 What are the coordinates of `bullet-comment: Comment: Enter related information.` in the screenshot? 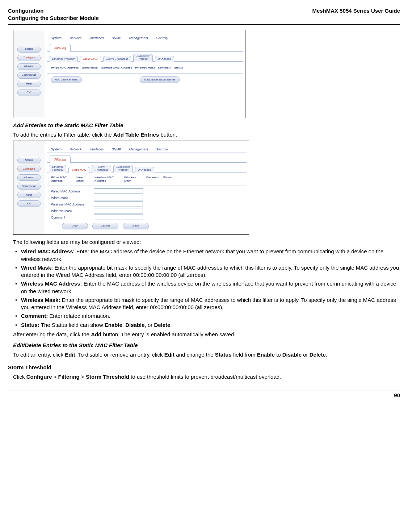 It's located at (206, 316).